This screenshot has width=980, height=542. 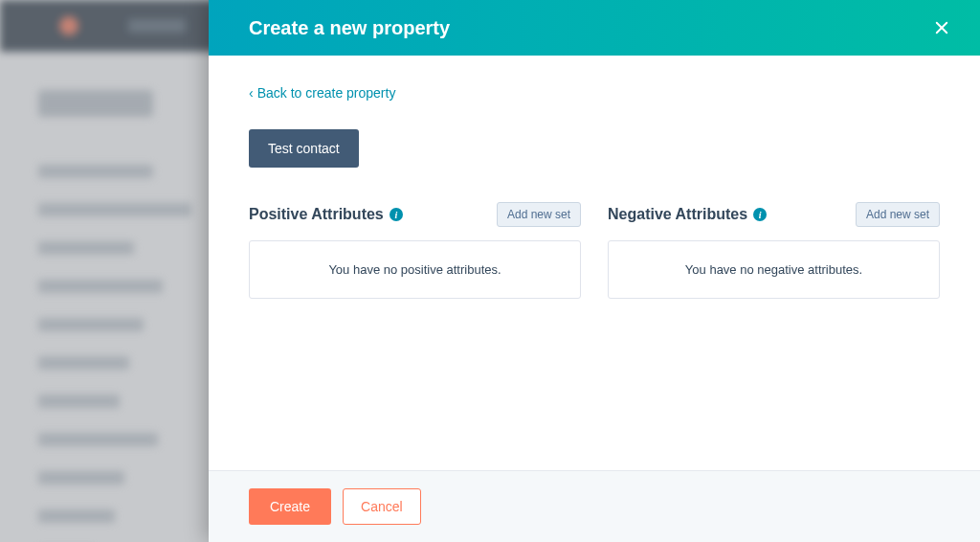 What do you see at coordinates (327, 93) in the screenshot?
I see `back-link-label: Back to create property` at bounding box center [327, 93].